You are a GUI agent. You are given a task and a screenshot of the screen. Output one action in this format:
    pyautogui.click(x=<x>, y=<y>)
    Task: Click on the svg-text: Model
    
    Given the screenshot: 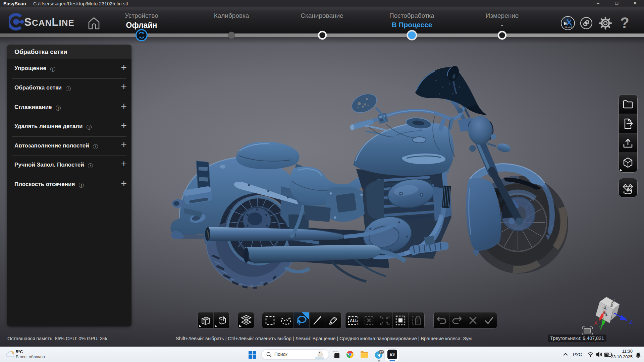 What is the action you would take?
    pyautogui.click(x=568, y=27)
    